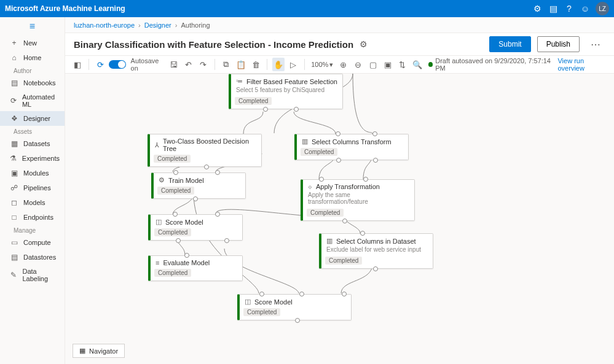 This screenshot has width=614, height=364. I want to click on node-title: Train Model, so click(186, 180).